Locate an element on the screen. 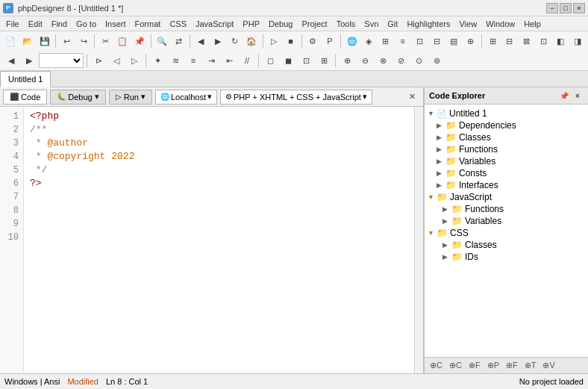  extra-btn9: ⊟ is located at coordinates (509, 41).